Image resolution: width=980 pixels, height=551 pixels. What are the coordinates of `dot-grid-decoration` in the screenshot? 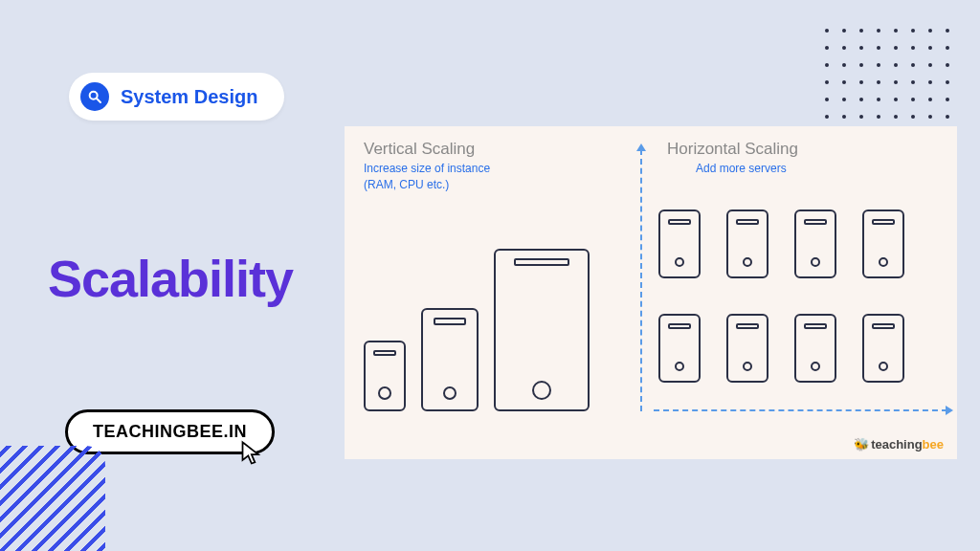 It's located at (888, 75).